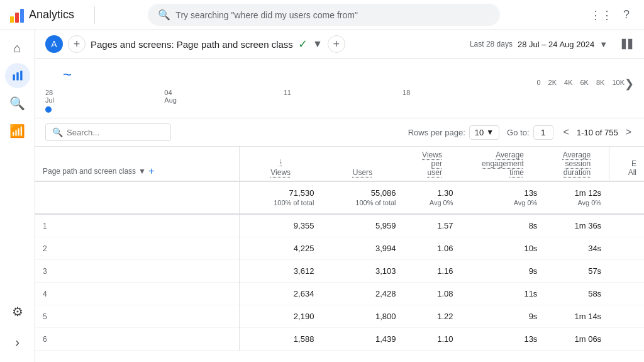  I want to click on table-header: Page path and screen class ▼ + ↓ Views, so click(340, 164).